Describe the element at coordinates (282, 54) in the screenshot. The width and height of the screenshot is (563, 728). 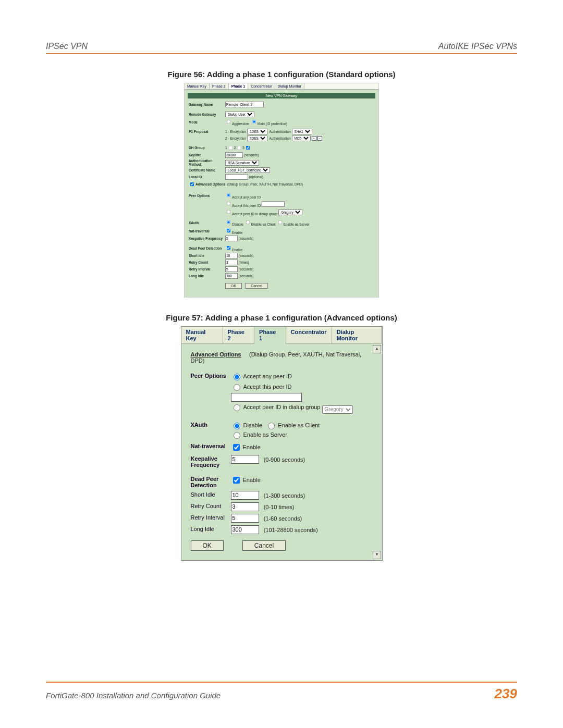
I see `header-rule` at that location.